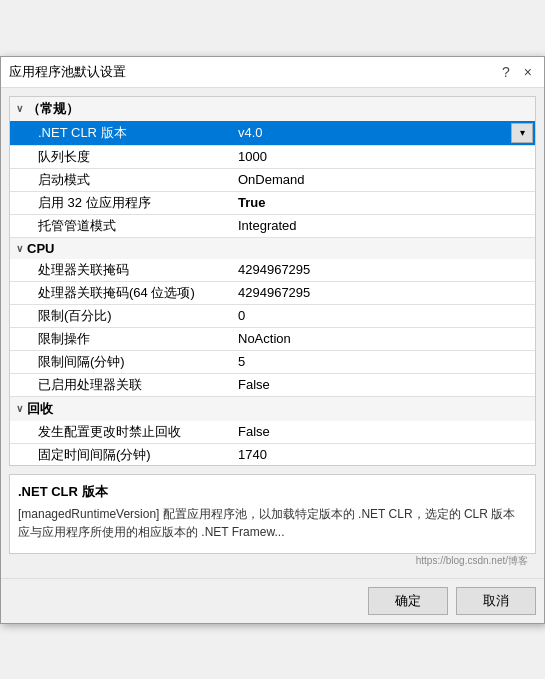 Image resolution: width=545 pixels, height=679 pixels. What do you see at coordinates (517, 72) in the screenshot?
I see `title-controls: ? ×` at bounding box center [517, 72].